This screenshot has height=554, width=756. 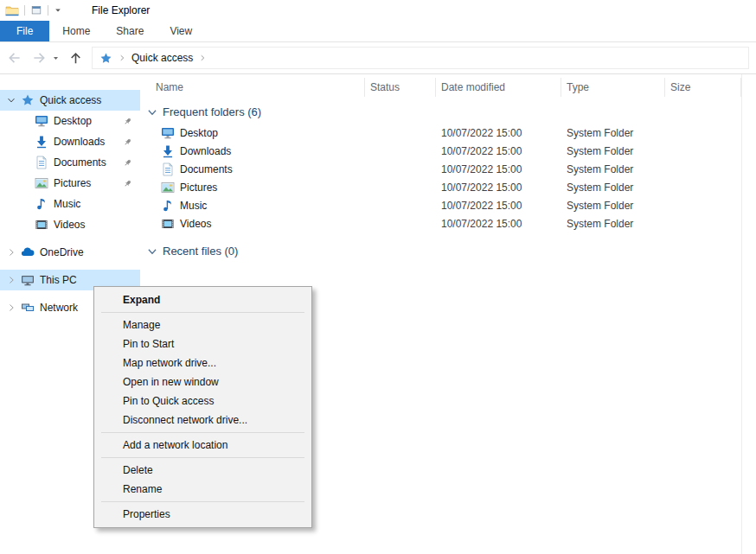 I want to click on title-bar: File Explorer, so click(x=378, y=10).